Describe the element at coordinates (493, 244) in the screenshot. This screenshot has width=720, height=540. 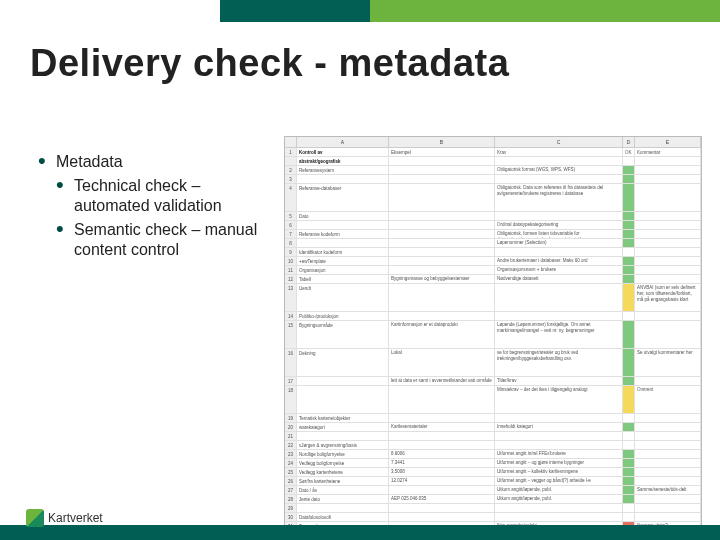
I see `spreadsheet-row: 8Løpenummer (Selection)` at that location.